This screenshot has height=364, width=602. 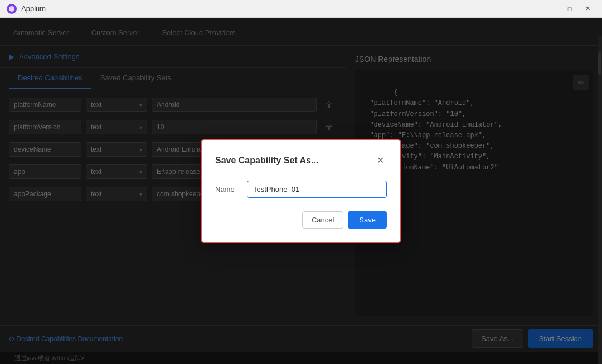 I want to click on modal-close-button: ✕, so click(x=380, y=161).